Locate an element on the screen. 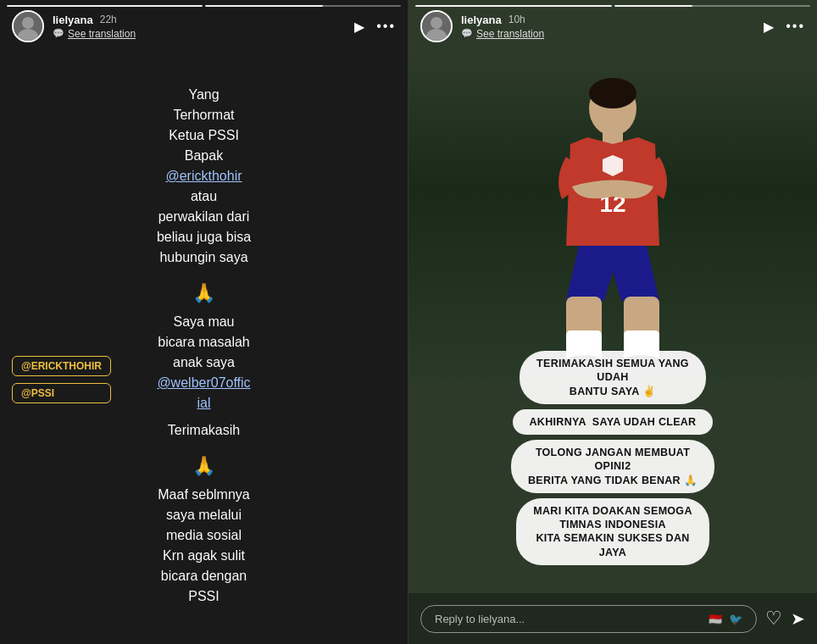 The height and width of the screenshot is (644, 817). right-more-button: ••• is located at coordinates (795, 26).